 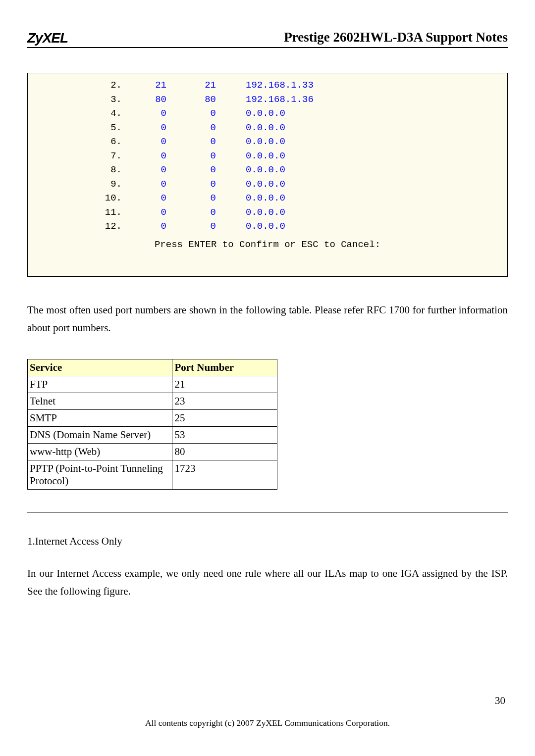 I want to click on row-index: 12., so click(x=80, y=227).